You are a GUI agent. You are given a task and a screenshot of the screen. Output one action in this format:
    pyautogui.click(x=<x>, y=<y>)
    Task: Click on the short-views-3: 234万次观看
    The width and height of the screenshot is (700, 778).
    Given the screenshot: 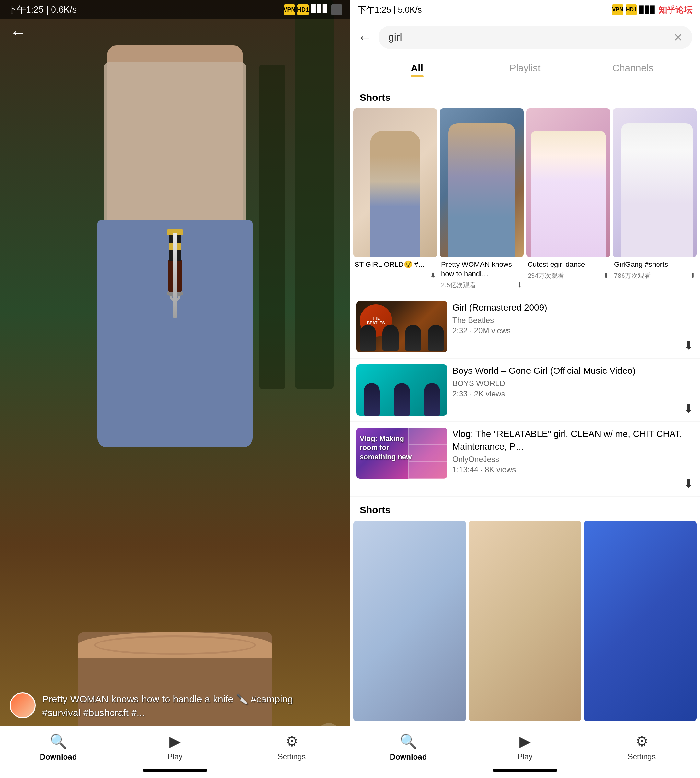 What is the action you would take?
    pyautogui.click(x=546, y=275)
    